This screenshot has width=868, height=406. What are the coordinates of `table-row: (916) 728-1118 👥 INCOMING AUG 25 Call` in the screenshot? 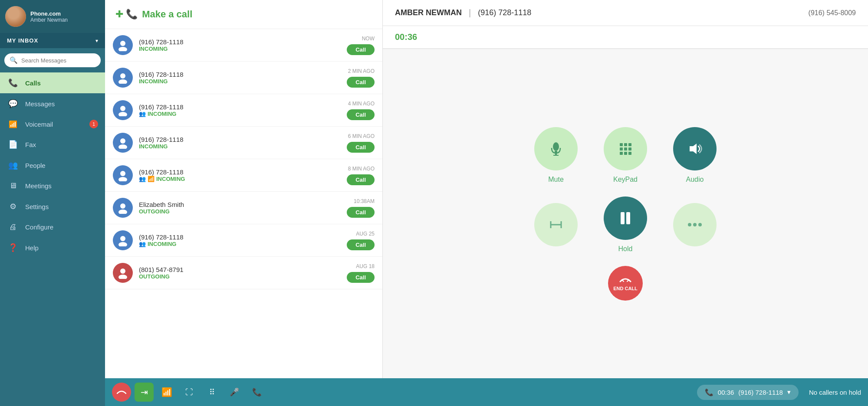 It's located at (244, 240).